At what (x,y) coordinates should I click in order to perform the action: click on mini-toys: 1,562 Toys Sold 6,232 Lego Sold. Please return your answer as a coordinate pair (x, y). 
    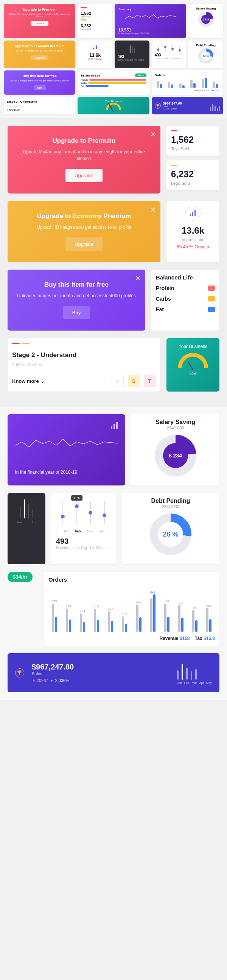
    Looking at the image, I should click on (95, 21).